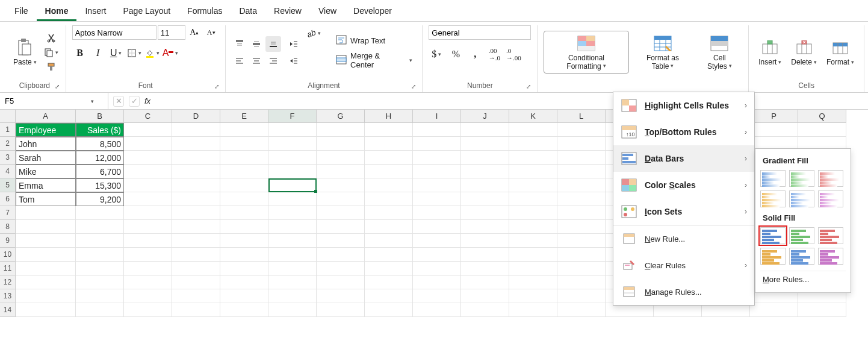 The image size is (868, 346). Describe the element at coordinates (581, 310) in the screenshot. I see `cell-L14` at that location.